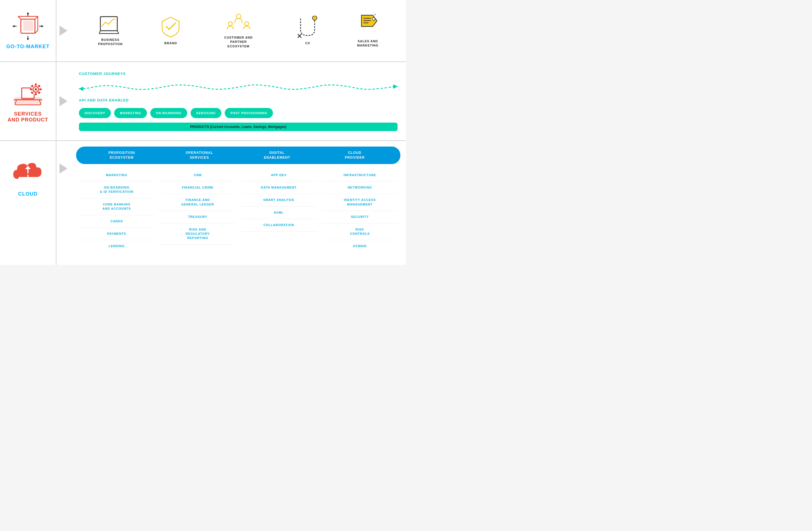  Describe the element at coordinates (28, 31) in the screenshot. I see `goto-market-cell: GO-TO-MARKET` at that location.